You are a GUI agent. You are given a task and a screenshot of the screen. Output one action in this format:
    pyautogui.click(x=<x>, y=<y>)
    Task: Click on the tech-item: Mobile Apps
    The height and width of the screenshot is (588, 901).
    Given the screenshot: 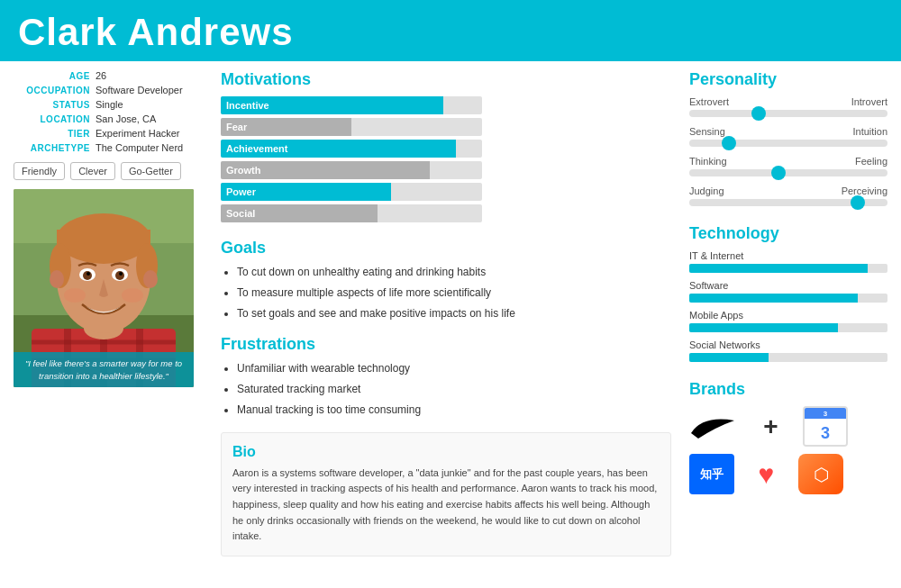 What is the action you would take?
    pyautogui.click(x=788, y=321)
    